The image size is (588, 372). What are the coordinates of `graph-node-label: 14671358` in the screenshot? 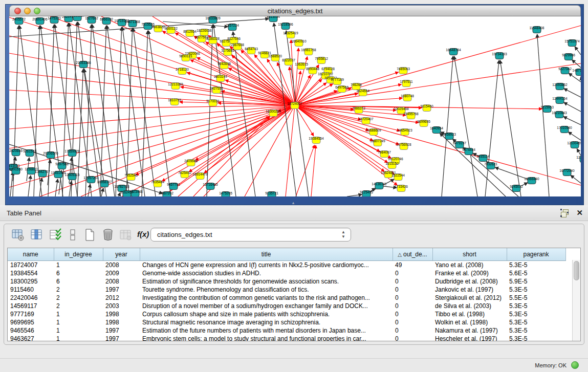 It's located at (133, 21).